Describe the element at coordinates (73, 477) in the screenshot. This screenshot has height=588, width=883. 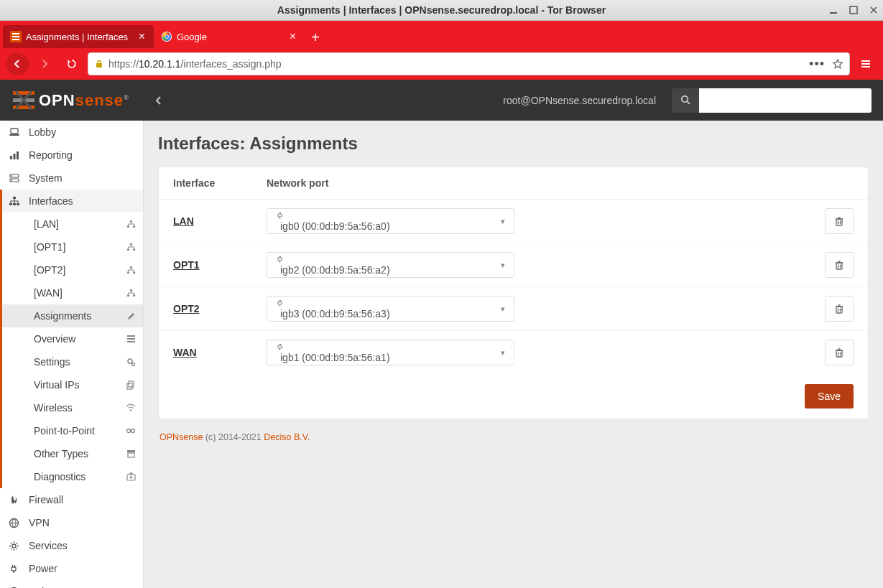
I see `sidebar-item-diagnostics: Diagnostics` at that location.